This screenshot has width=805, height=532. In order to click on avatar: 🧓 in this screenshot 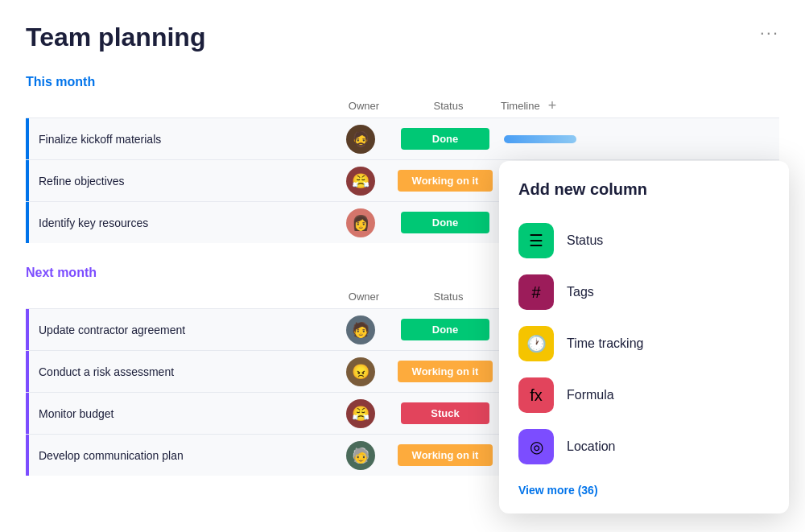, I will do `click(361, 456)`.